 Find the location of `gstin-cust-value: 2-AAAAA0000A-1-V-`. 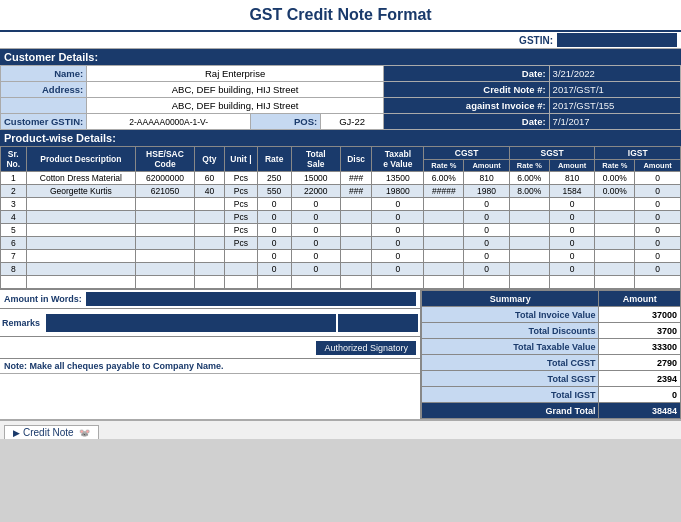

gstin-cust-value: 2-AAAAA0000A-1-V- is located at coordinates (169, 122).